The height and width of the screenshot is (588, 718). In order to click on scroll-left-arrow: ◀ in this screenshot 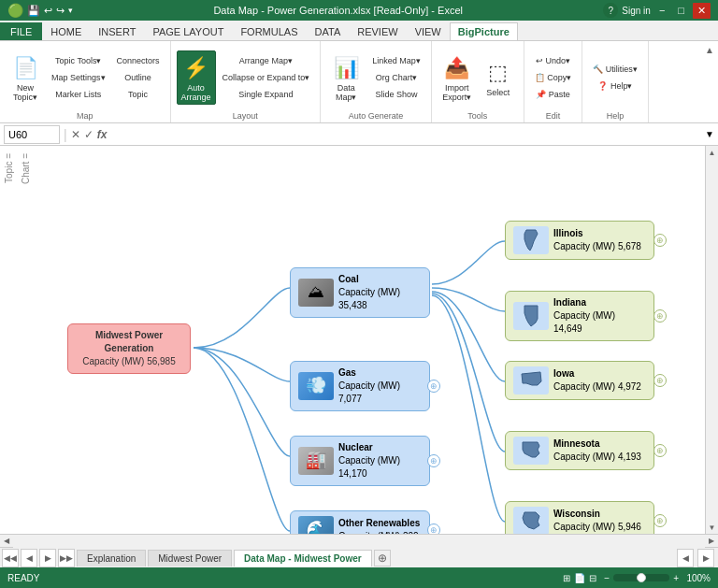, I will do `click(7, 541)`.